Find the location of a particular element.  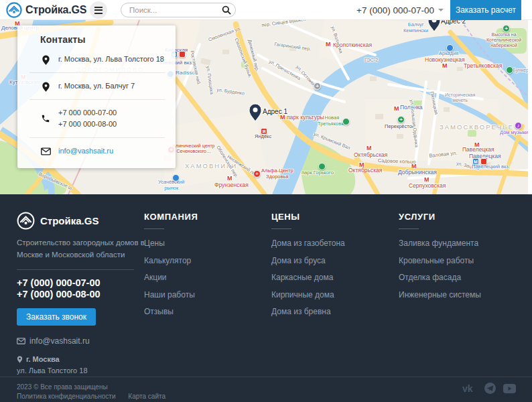

footer-phone-1: +7 (000) 000-07-00 is located at coordinates (88, 283).